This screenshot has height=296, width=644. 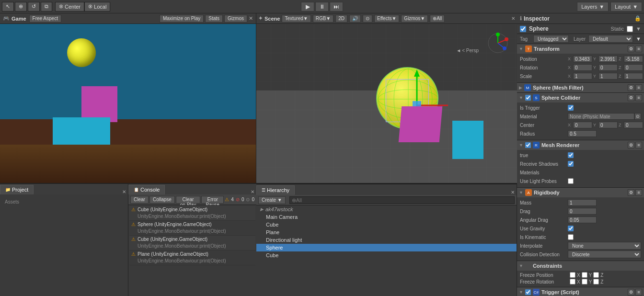 What do you see at coordinates (182, 19) in the screenshot?
I see `game-maximize-btn: Maximize on Play` at bounding box center [182, 19].